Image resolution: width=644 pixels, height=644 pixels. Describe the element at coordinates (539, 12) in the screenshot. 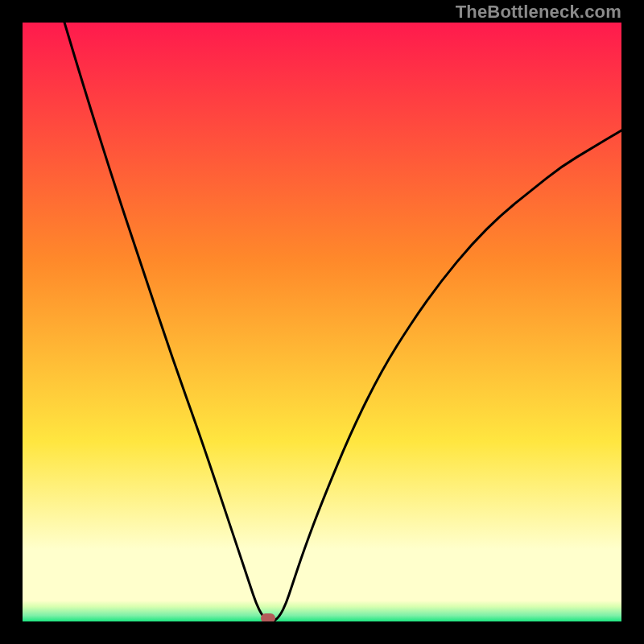

I see `watermark-text: TheBottleneck.com` at that location.